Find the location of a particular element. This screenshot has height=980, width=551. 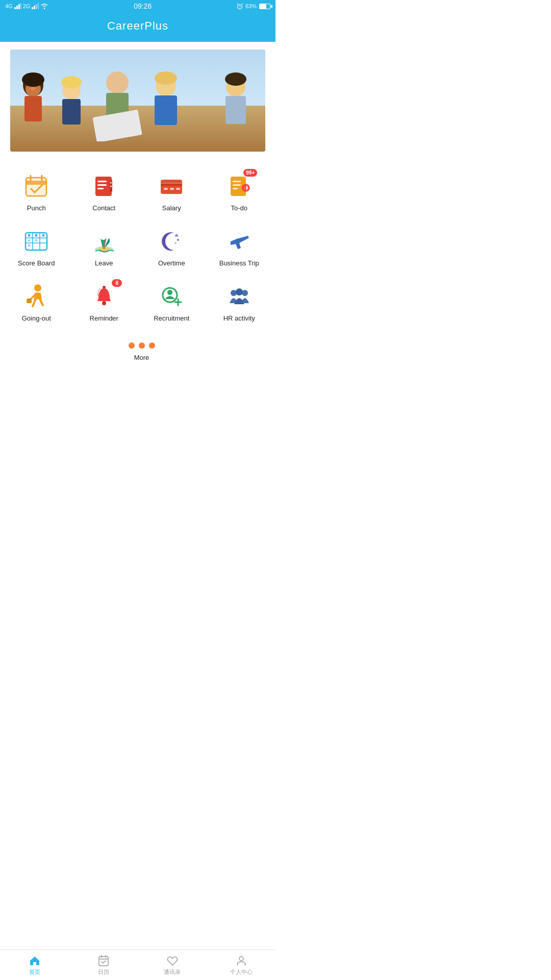

salary-label: Salary is located at coordinates (171, 208).